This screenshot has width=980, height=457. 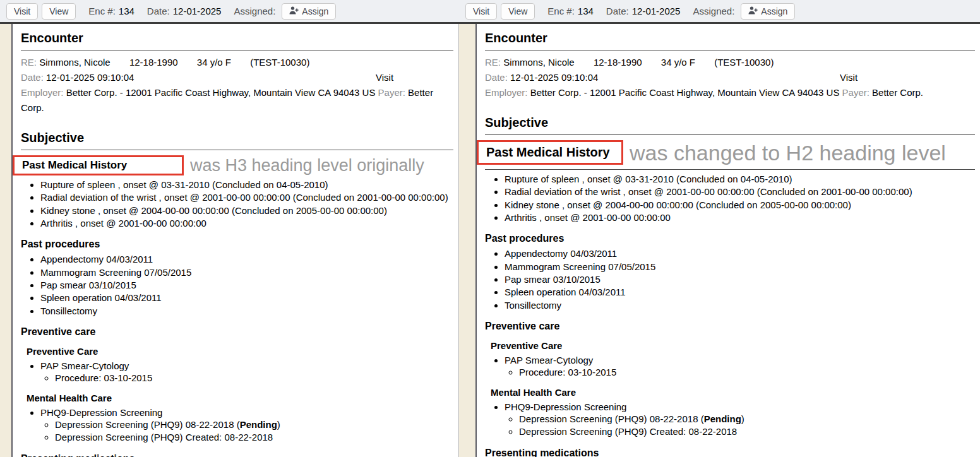 I want to click on list-item: Arthritis , onset @ 2001-00-00 00:00:00, so click(x=740, y=217).